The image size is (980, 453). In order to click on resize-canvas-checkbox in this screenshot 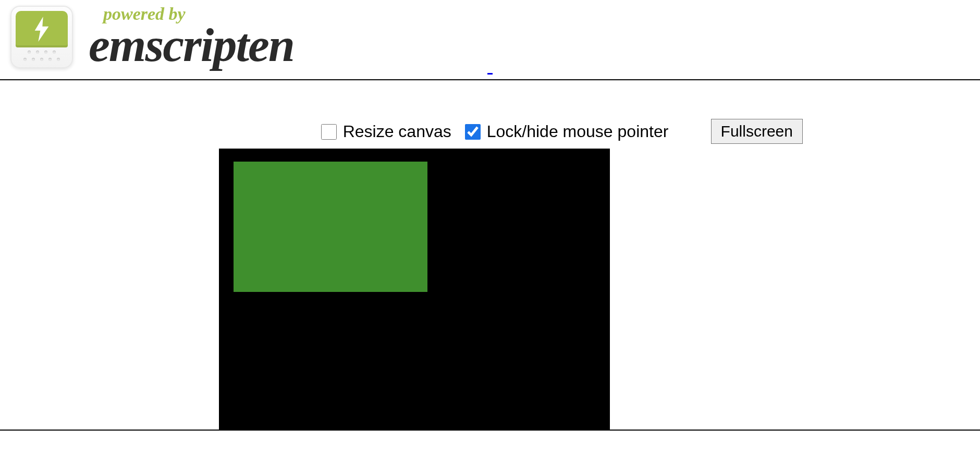, I will do `click(329, 132)`.